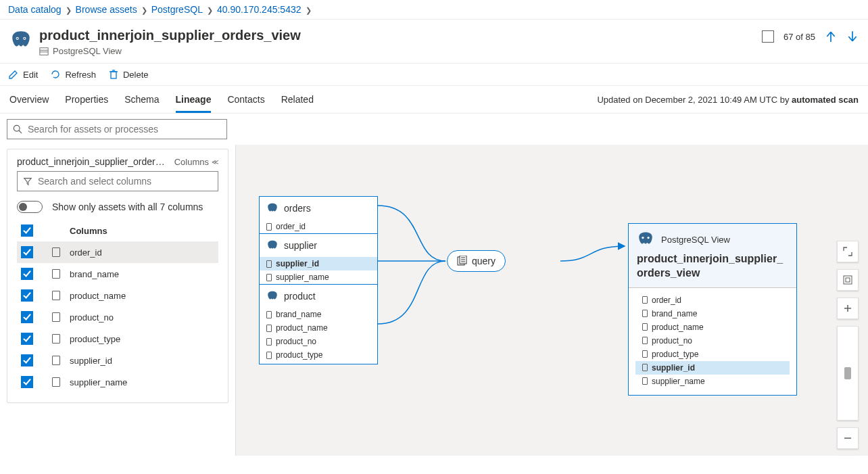  I want to click on delete-button: Delete, so click(128, 74).